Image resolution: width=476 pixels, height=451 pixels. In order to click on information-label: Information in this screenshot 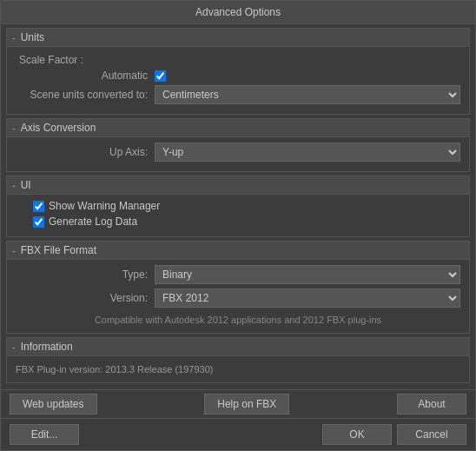, I will do `click(47, 347)`.